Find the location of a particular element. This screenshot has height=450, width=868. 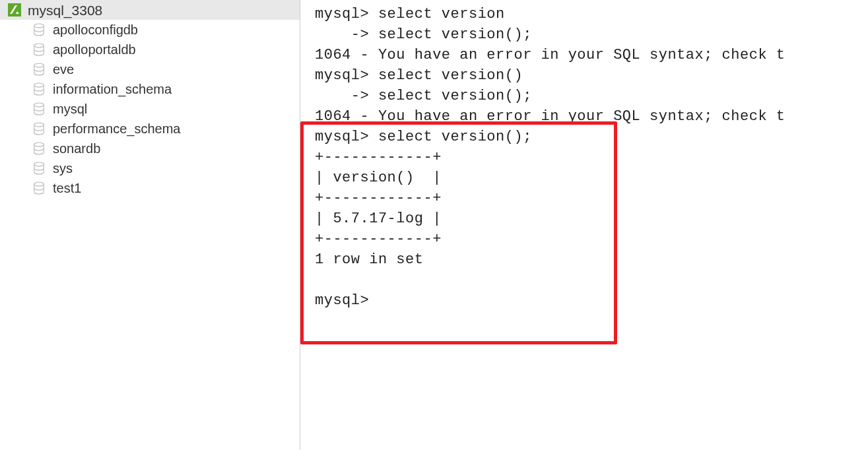

database-label: test1 is located at coordinates (67, 188).